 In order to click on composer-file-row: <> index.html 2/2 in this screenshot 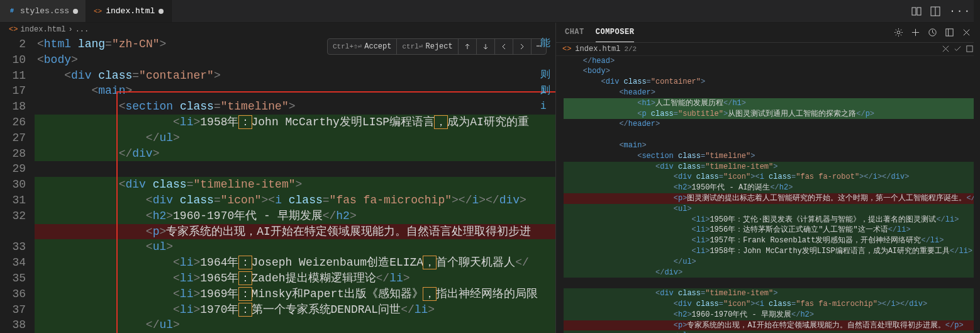, I will do `click(768, 49)`.